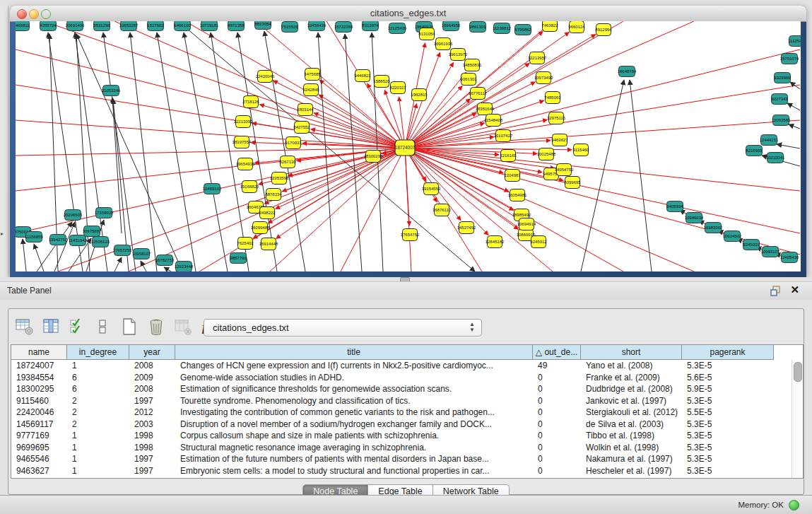  Describe the element at coordinates (469, 79) in the screenshot. I see `cited-node: 9061301` at that location.